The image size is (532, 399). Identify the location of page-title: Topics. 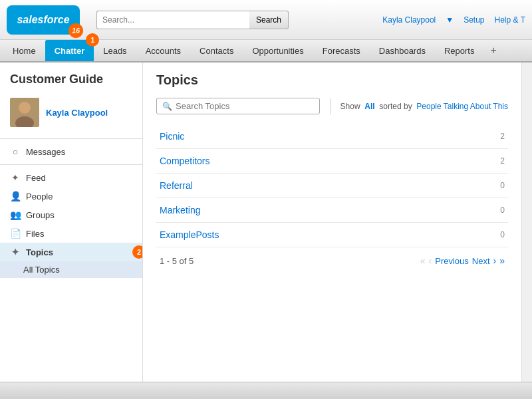
(332, 80).